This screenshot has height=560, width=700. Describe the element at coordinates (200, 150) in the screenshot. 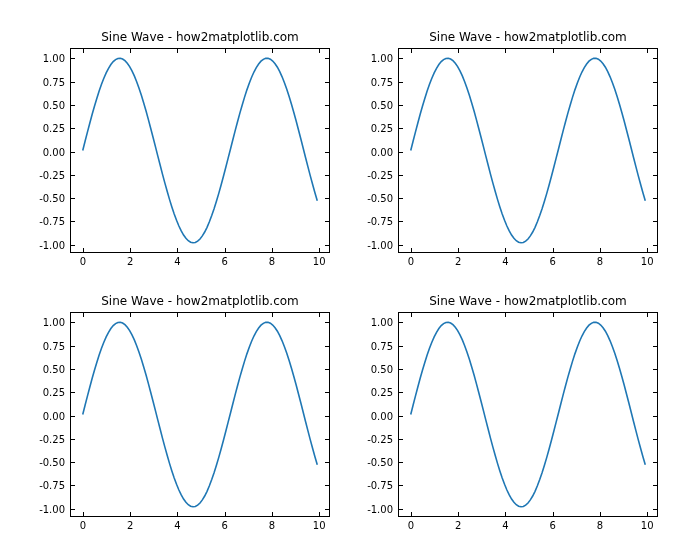

I see `subplot-1: Sine Wave - how2matplotlib.com-1.00-0.75…` at that location.